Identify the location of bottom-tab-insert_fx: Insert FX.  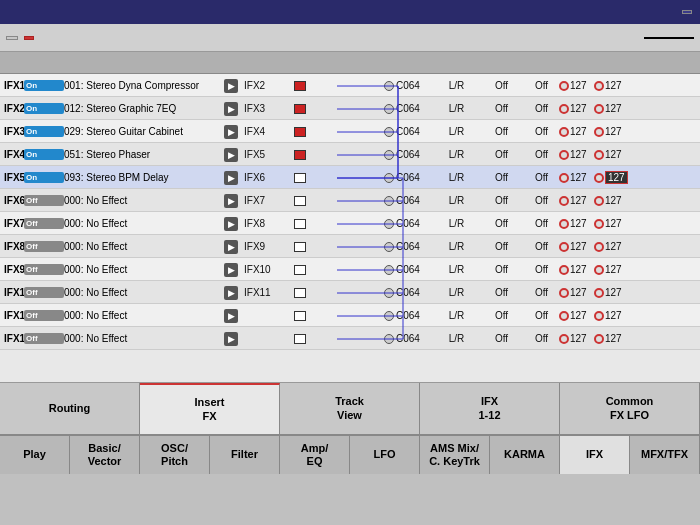
(210, 408).